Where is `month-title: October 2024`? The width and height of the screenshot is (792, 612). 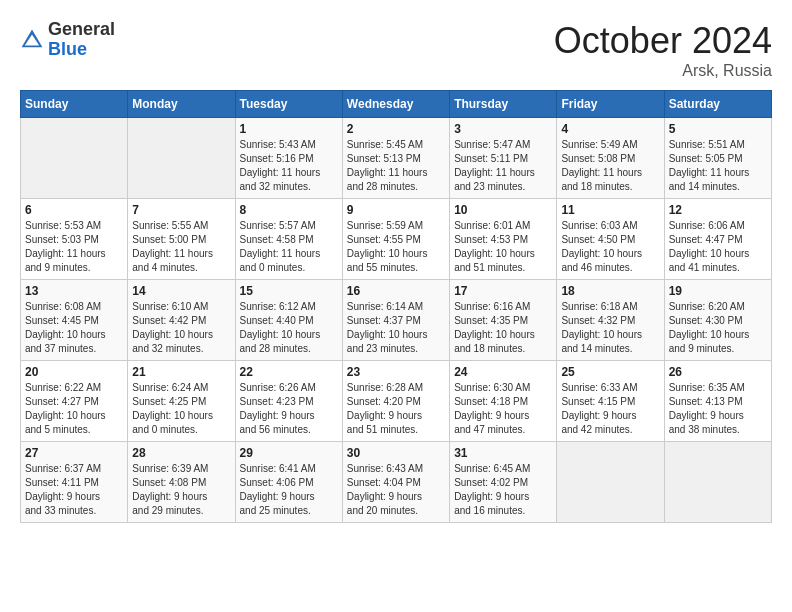 month-title: October 2024 is located at coordinates (663, 41).